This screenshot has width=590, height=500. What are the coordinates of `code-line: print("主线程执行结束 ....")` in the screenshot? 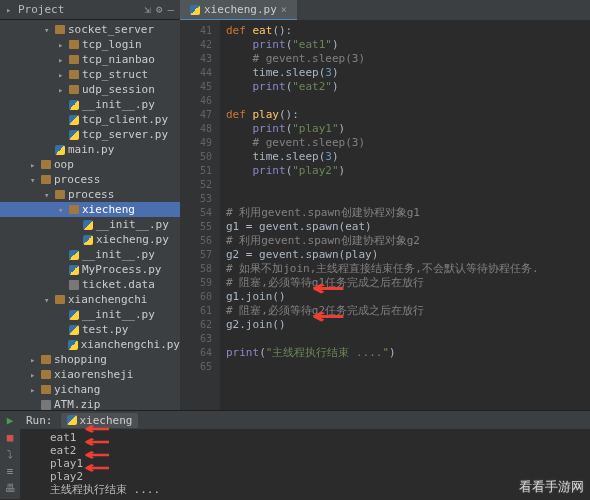 It's located at (405, 353).